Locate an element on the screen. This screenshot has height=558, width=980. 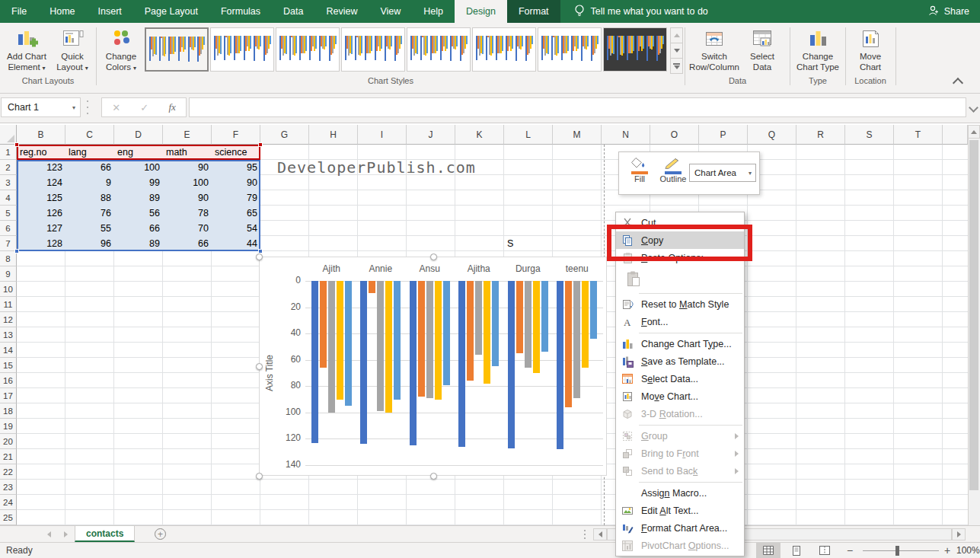
name-box: Chart 1 ▾ is located at coordinates (41, 107).